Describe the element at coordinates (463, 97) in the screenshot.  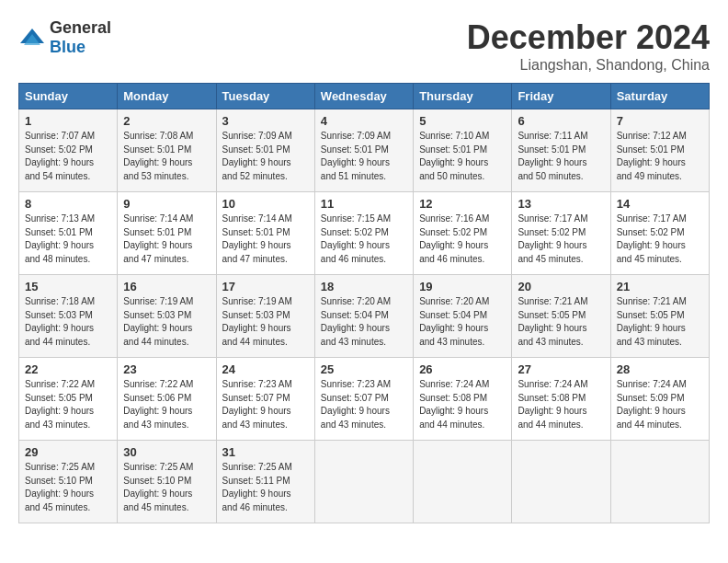
I see `header-cell-thursday: Thursday` at that location.